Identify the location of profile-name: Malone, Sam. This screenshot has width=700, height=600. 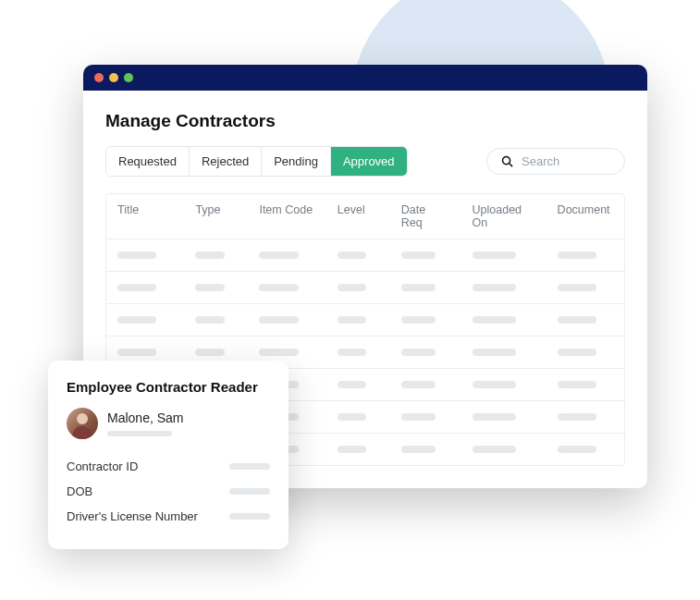
(145, 418).